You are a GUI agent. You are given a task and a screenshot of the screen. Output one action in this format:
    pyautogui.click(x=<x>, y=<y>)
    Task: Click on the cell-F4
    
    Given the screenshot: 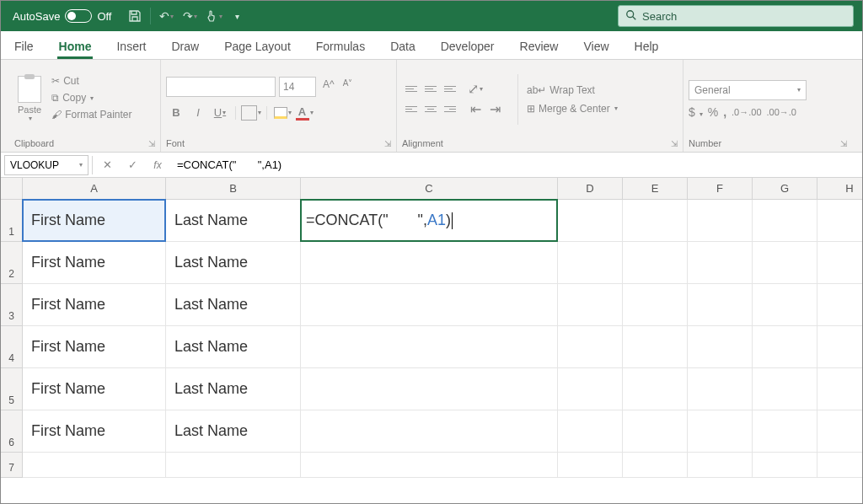 What is the action you would take?
    pyautogui.click(x=720, y=347)
    